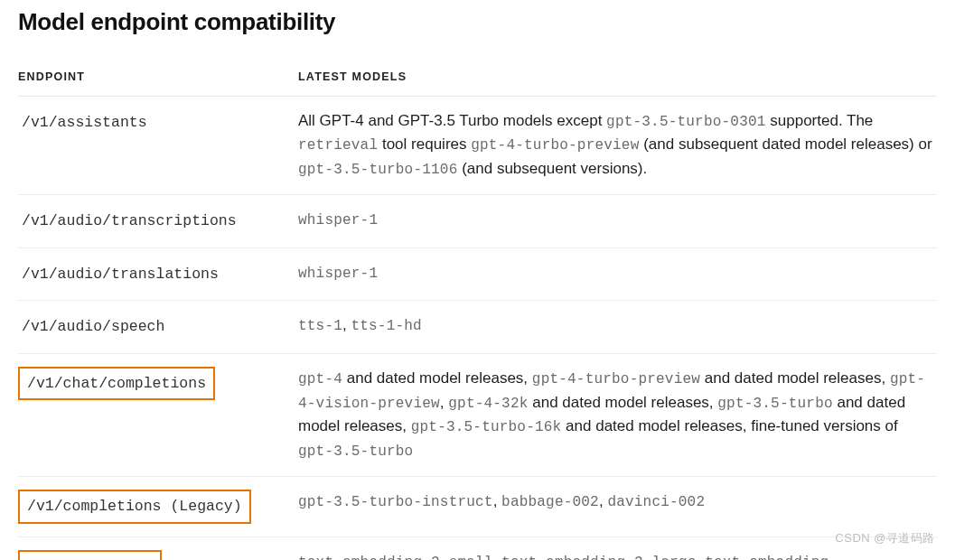 This screenshot has height=560, width=955. Describe the element at coordinates (320, 326) in the screenshot. I see `model-code: tts-1` at that location.